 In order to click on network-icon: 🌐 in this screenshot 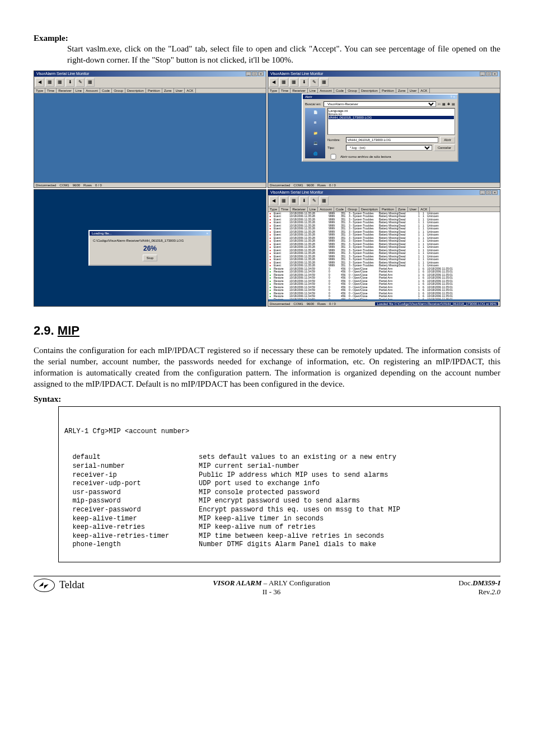, I will do `click(315, 153)`.